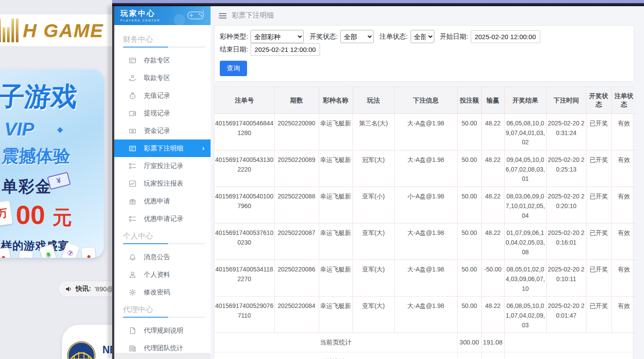 Image resolution: width=644 pixels, height=359 pixels. Describe the element at coordinates (525, 132) in the screenshot. I see `table-cell: 06,05,08,10,09,07,04,01,03,02` at that location.